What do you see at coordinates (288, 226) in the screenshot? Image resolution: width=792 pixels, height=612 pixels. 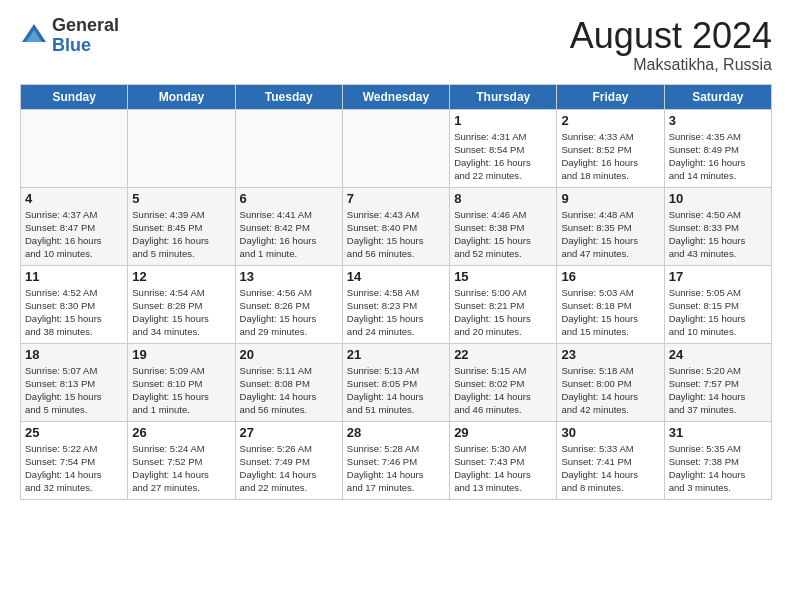 I see `table-row: 6Sunrise: 4:41 AM Sunset: 8:42 PM Daylig…` at bounding box center [288, 226].